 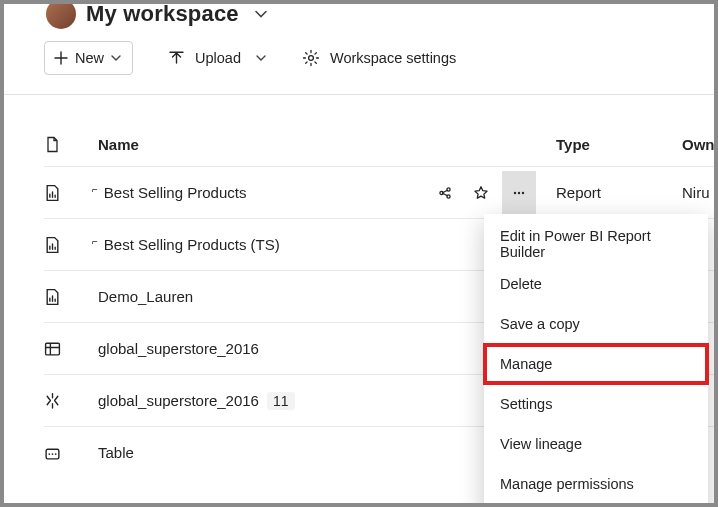 What do you see at coordinates (596, 484) in the screenshot?
I see `menu-item-manage-permissions: Manage permissions` at bounding box center [596, 484].